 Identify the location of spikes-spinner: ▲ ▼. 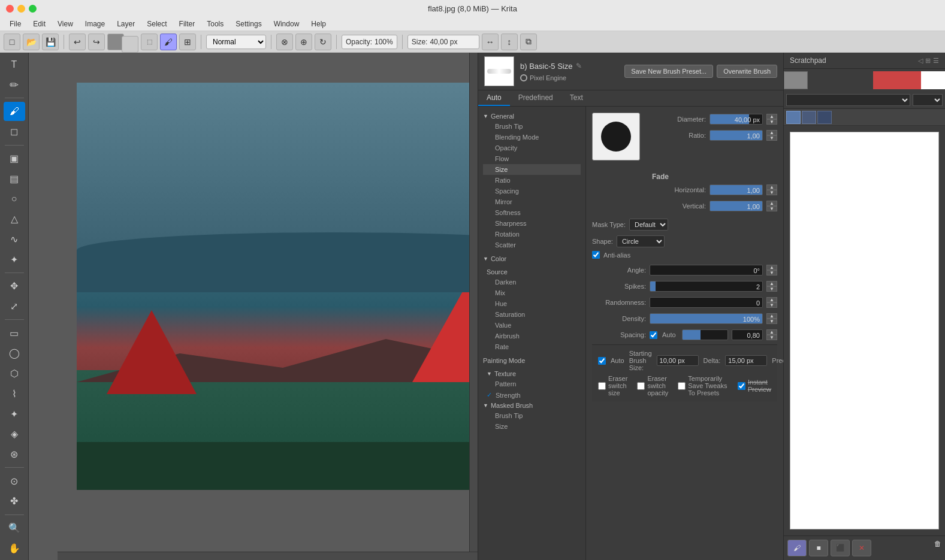
(772, 286).